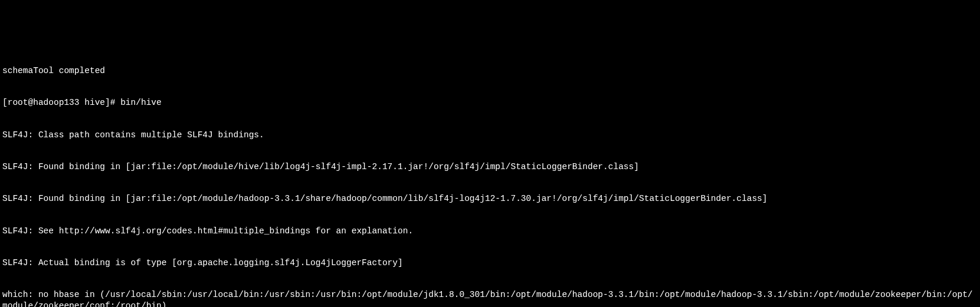 This screenshot has height=307, width=980. I want to click on terminal-line: schemaTool completed, so click(490, 71).